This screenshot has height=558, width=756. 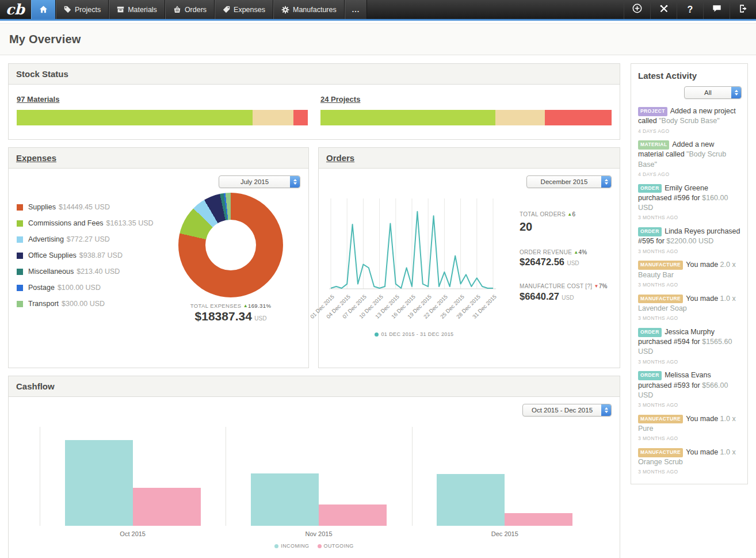 I want to click on materials-stock-bar, so click(x=162, y=117).